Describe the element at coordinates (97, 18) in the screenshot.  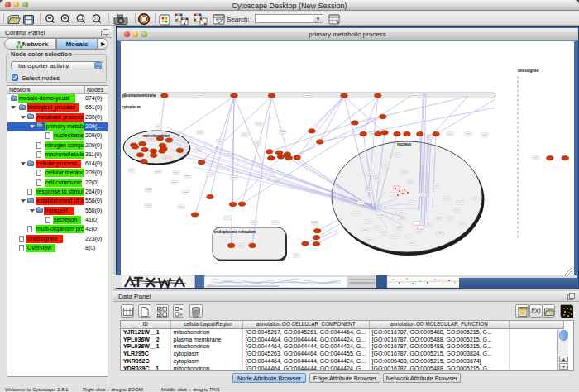
I see `svg-text: 1:1` at that location.